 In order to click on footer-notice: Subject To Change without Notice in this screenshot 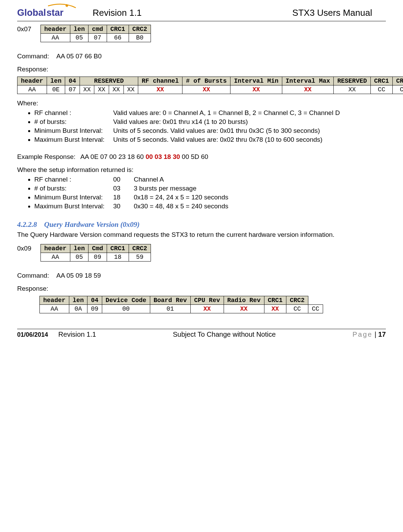, I will do `click(224, 334)`.